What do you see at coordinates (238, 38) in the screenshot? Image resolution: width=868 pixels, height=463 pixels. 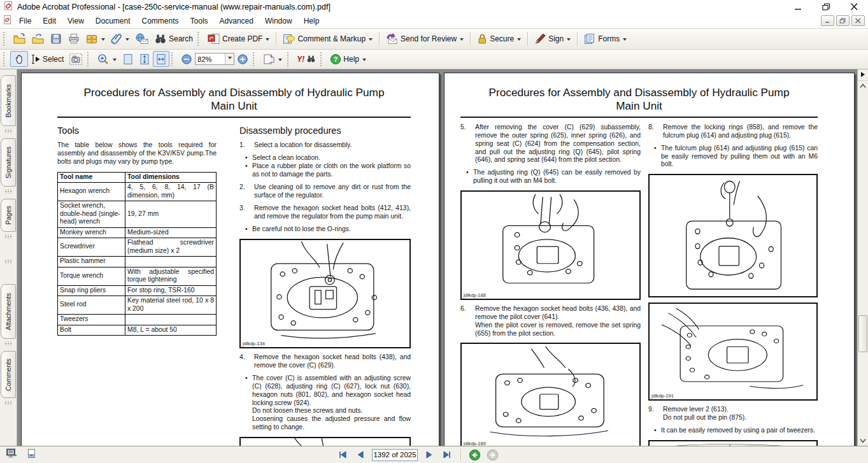 I see `create-pdf-button: Create PDF` at bounding box center [238, 38].